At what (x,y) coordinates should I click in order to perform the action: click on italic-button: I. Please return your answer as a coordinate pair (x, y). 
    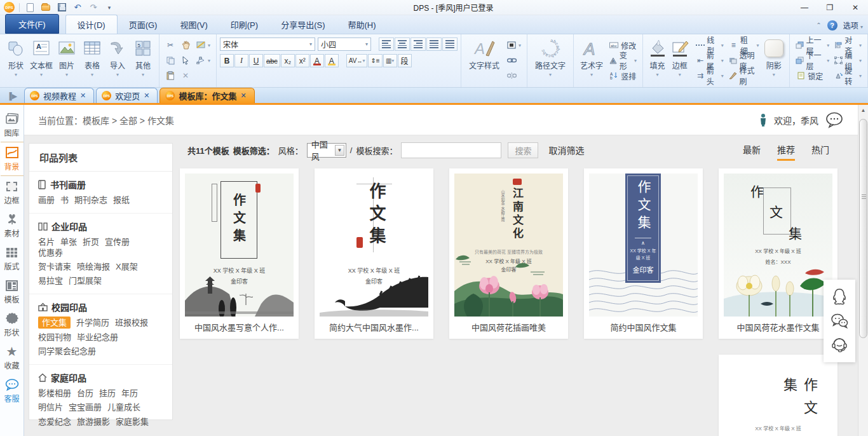
    Looking at the image, I should click on (241, 61).